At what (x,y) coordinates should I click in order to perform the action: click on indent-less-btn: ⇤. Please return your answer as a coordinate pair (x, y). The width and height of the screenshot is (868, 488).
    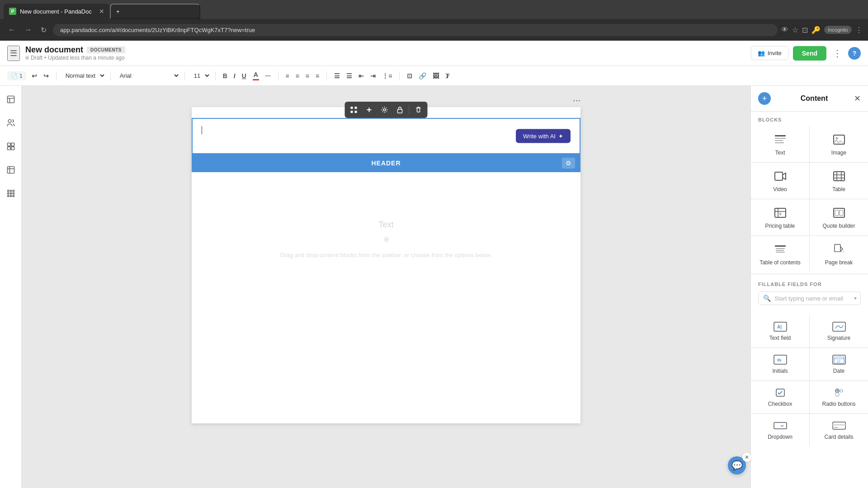
    Looking at the image, I should click on (361, 76).